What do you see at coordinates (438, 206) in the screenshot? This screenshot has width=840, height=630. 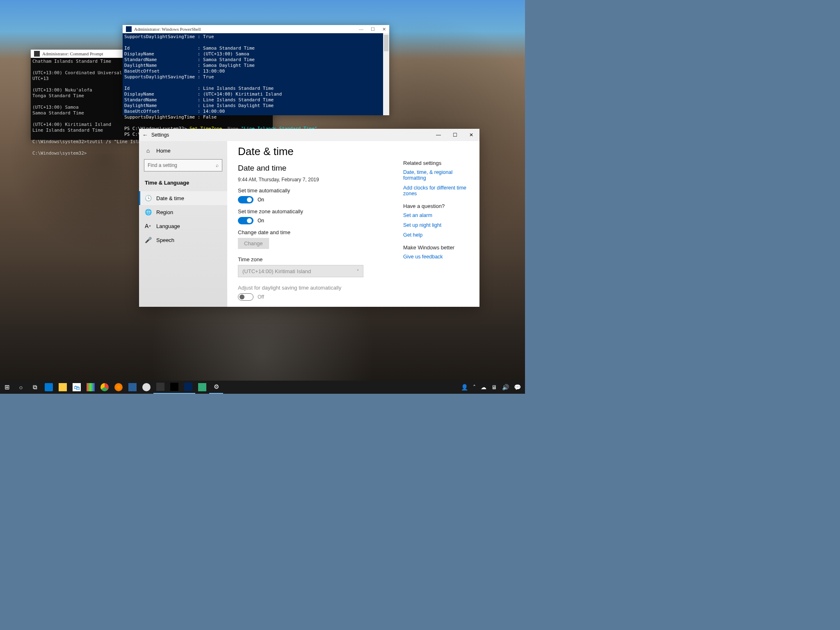 I see `question-heading: Have a question?` at bounding box center [438, 206].